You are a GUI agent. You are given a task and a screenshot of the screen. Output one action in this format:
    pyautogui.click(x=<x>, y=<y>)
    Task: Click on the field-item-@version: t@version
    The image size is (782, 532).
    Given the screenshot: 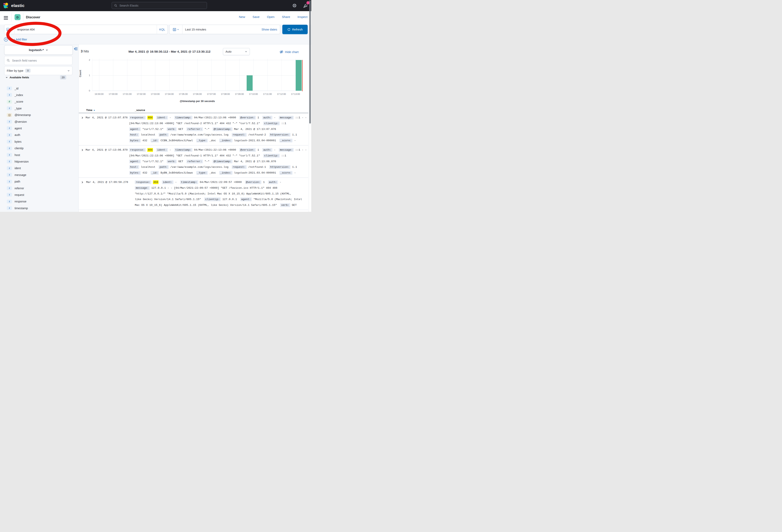 What is the action you would take?
    pyautogui.click(x=39, y=122)
    